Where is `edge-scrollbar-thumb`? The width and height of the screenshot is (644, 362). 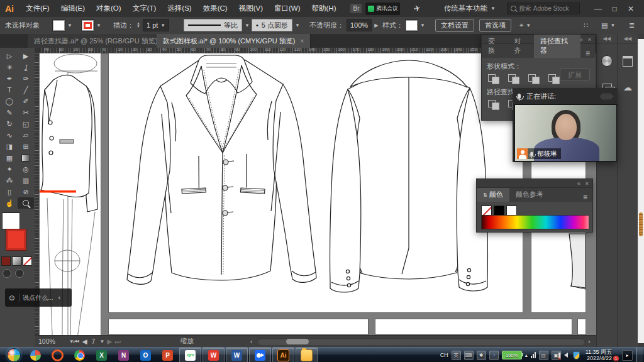
edge-scrollbar-thumb is located at coordinates (641, 224).